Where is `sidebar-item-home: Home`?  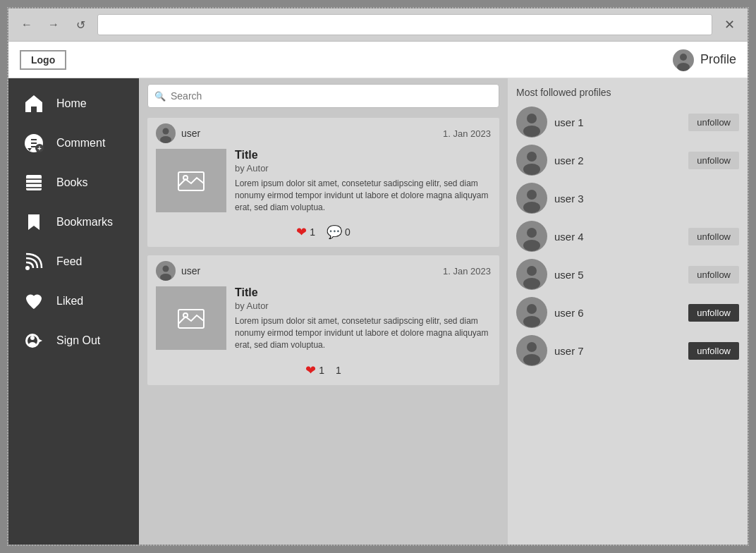
sidebar-item-home: Home is located at coordinates (73, 104).